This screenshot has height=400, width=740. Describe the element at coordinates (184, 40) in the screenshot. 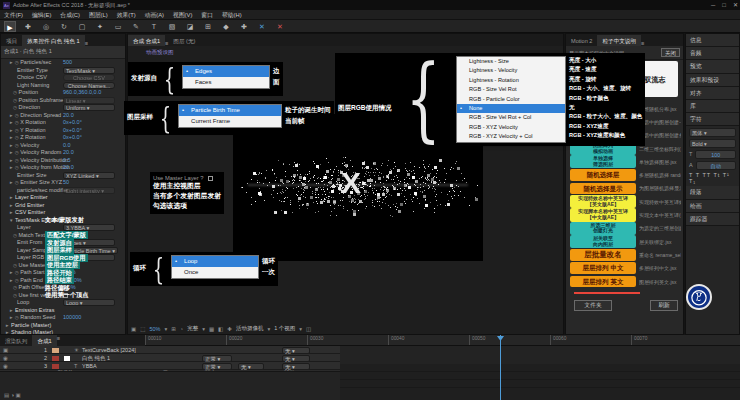

I see `tab-layer: 图层 (无)` at that location.